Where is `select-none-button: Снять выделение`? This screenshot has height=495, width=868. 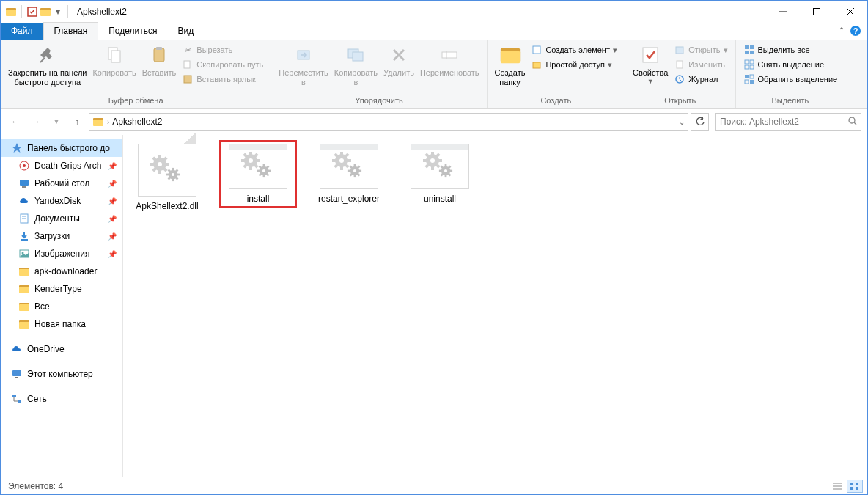
select-none-button: Снять выделение is located at coordinates (790, 65).